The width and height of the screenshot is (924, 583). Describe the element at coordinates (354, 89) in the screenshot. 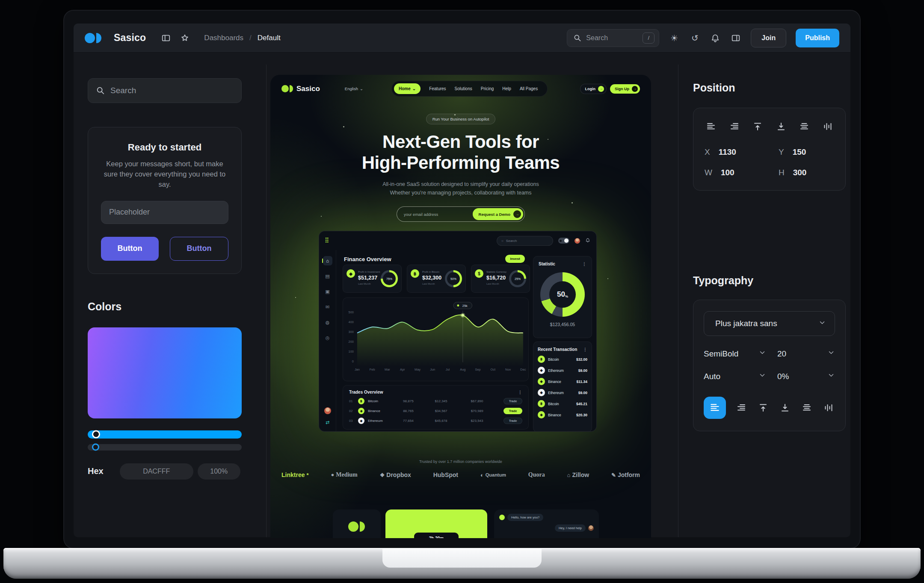

I see `language-selector: English ⌄` at that location.